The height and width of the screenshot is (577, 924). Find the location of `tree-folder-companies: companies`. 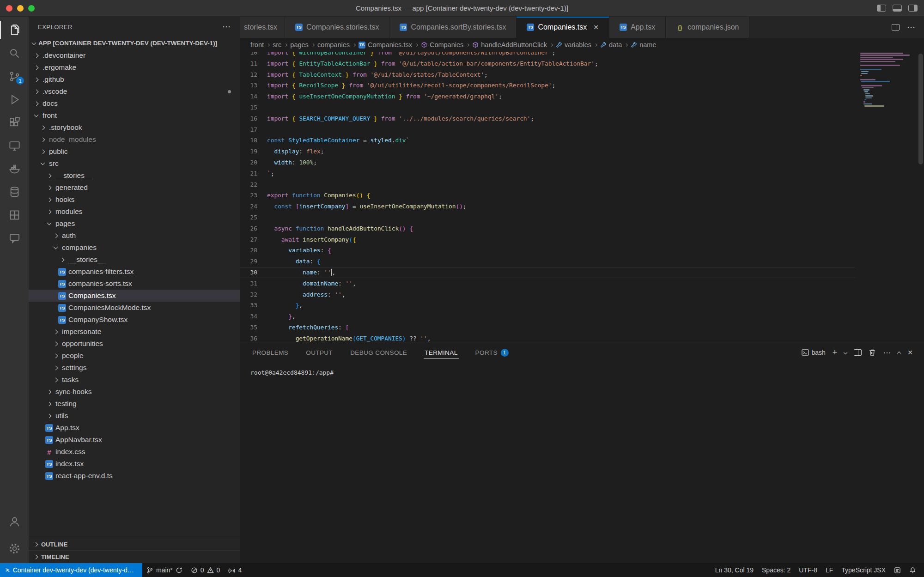

tree-folder-companies: companies is located at coordinates (134, 248).